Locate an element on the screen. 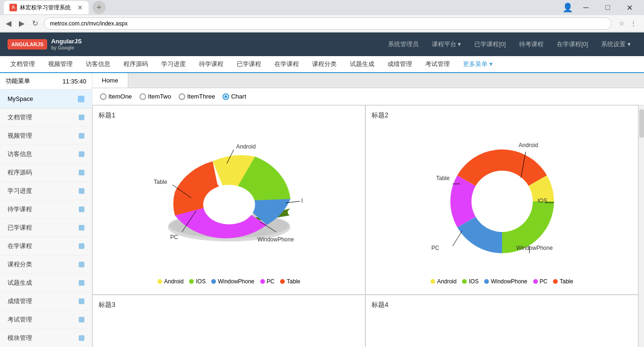  sidebar: 功能菜单 11:35:40 MySpace 文档管理 视频管理 访客信息 is located at coordinates (46, 210).